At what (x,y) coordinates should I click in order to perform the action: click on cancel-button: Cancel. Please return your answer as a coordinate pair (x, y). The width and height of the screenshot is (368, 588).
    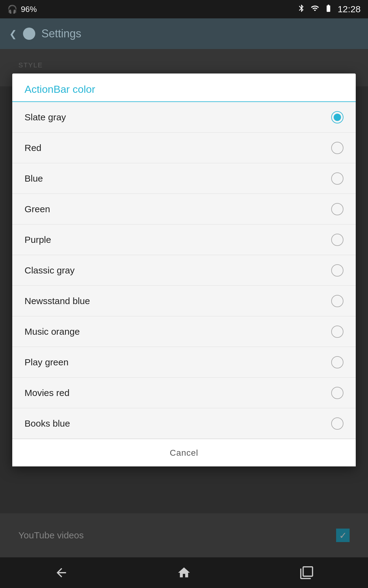
    Looking at the image, I should click on (184, 453).